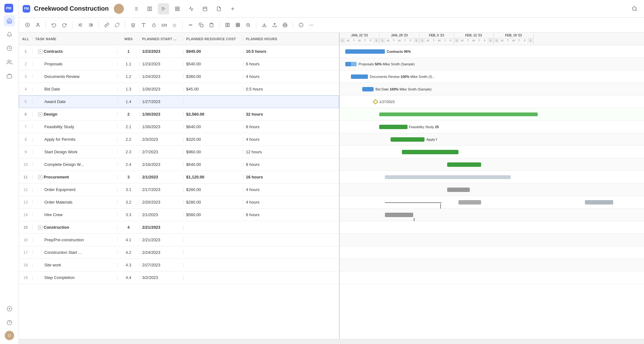 Image resolution: width=644 pixels, height=344 pixels. Describe the element at coordinates (205, 9) in the screenshot. I see `view-calendar-btn` at that location.